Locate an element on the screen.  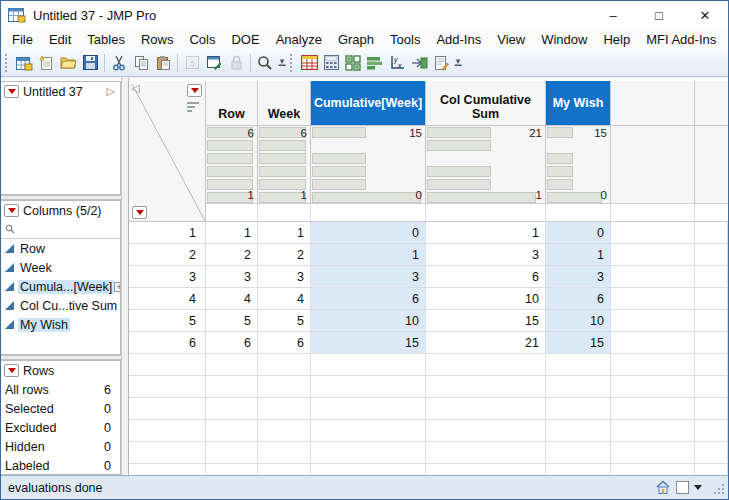
menu-graph: Graph is located at coordinates (356, 40).